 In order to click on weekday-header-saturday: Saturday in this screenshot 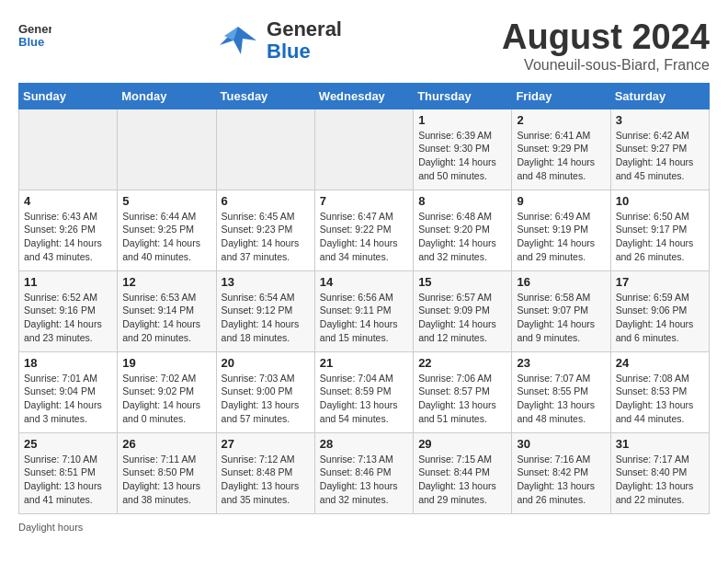, I will do `click(660, 96)`.